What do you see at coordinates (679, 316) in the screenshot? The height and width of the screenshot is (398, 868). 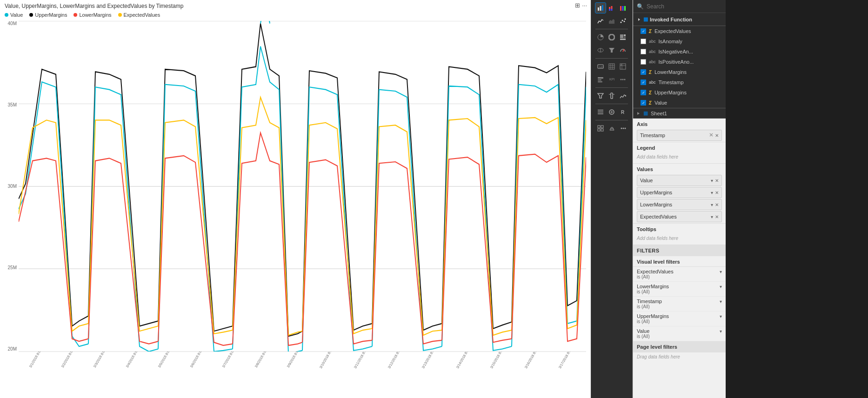 I see `filter-uppermargins-row: UpperMargins ▾` at bounding box center [679, 316].